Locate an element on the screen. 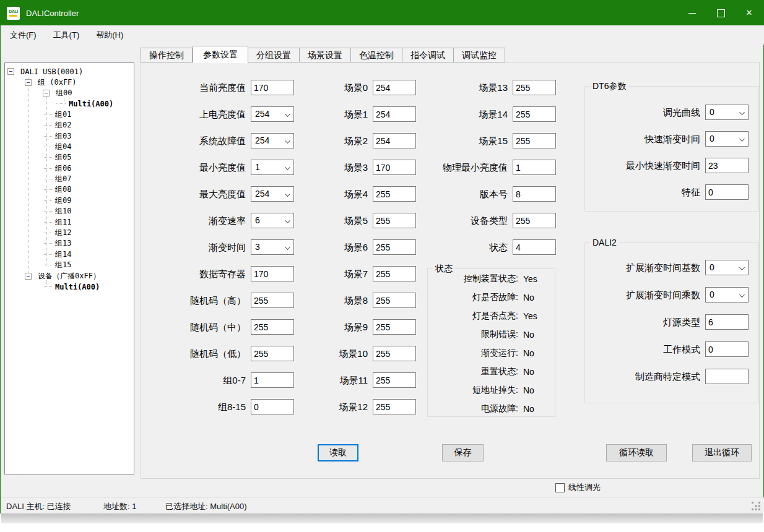  dropdown-value: 6 is located at coordinates (258, 220).